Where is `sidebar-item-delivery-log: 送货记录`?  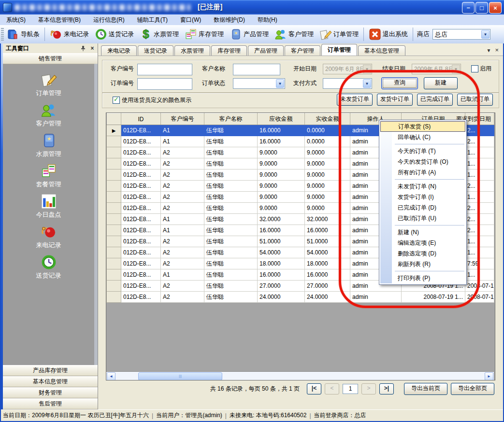 sidebar-item-delivery-log: 送货记录 is located at coordinates (48, 268).